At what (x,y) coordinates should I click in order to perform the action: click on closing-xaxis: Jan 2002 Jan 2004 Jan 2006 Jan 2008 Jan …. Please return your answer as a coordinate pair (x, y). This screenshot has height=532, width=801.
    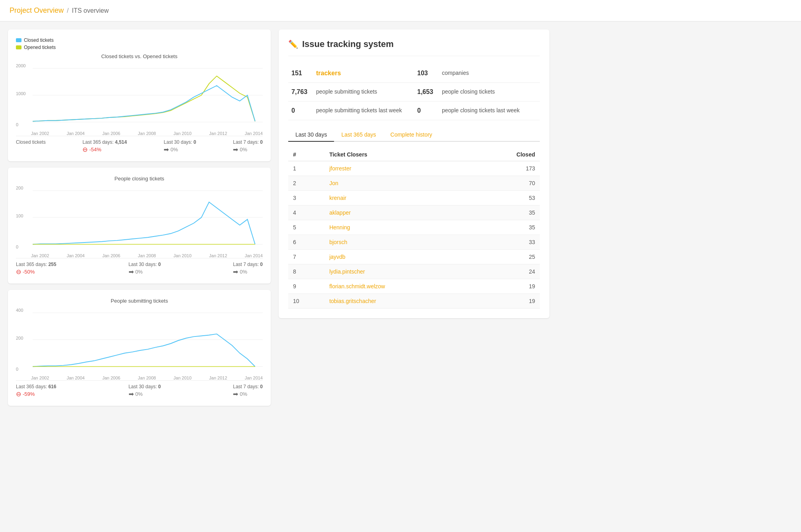
    Looking at the image, I should click on (139, 256).